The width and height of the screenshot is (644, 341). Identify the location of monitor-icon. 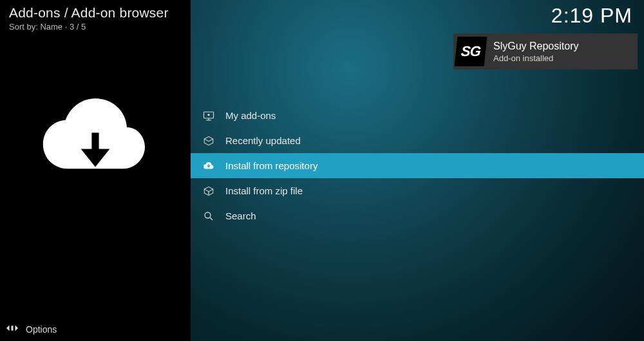
(209, 116).